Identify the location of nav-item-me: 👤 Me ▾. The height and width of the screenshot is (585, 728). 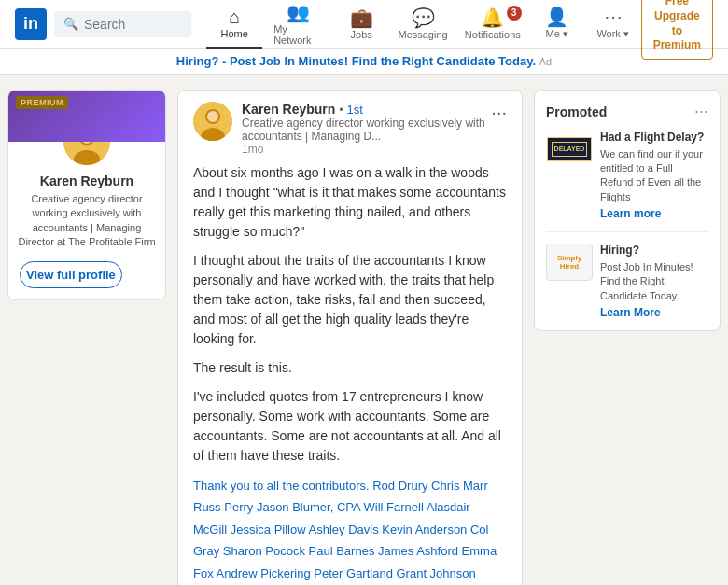
(557, 24).